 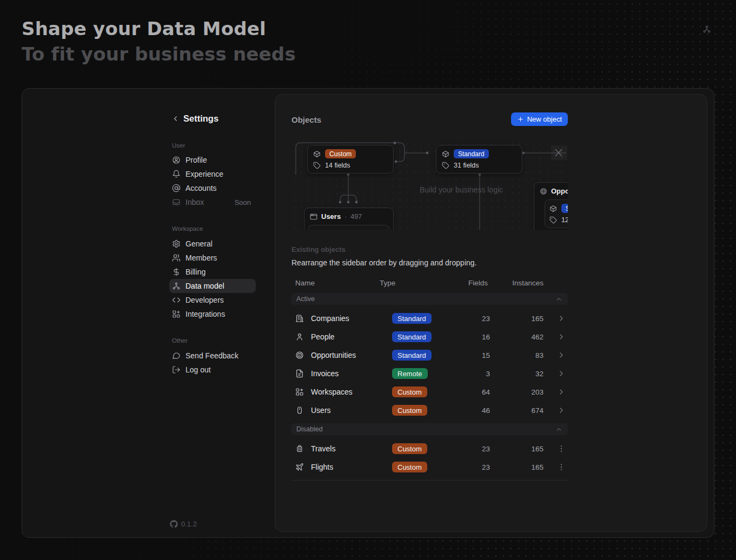 I want to click on mouse-icon, so click(x=300, y=410).